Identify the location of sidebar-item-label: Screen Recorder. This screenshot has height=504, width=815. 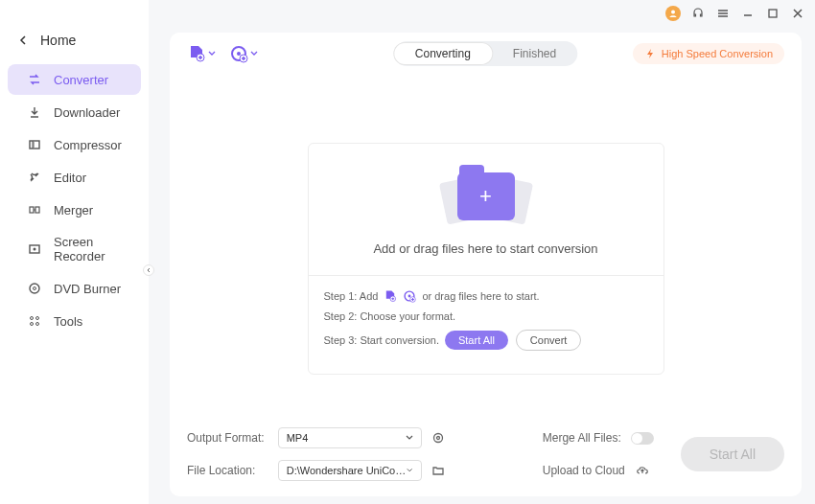
(88, 249).